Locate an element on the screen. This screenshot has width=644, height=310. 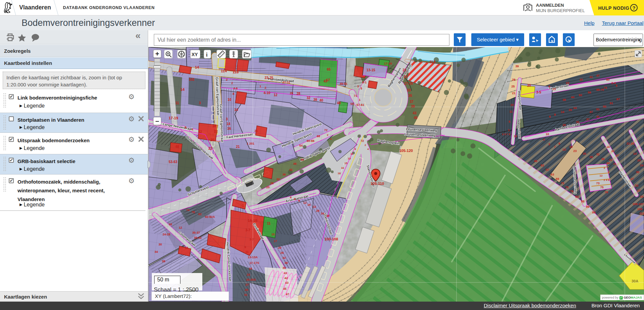
svg-text: 4-6 is located at coordinates (236, 88).